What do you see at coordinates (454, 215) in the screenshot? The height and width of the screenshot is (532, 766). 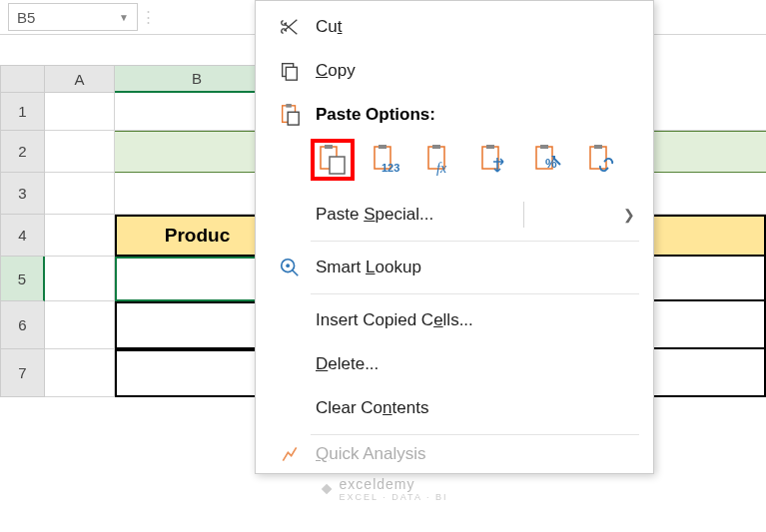 I see `menu-paste-special: Paste Special... ❯` at bounding box center [454, 215].